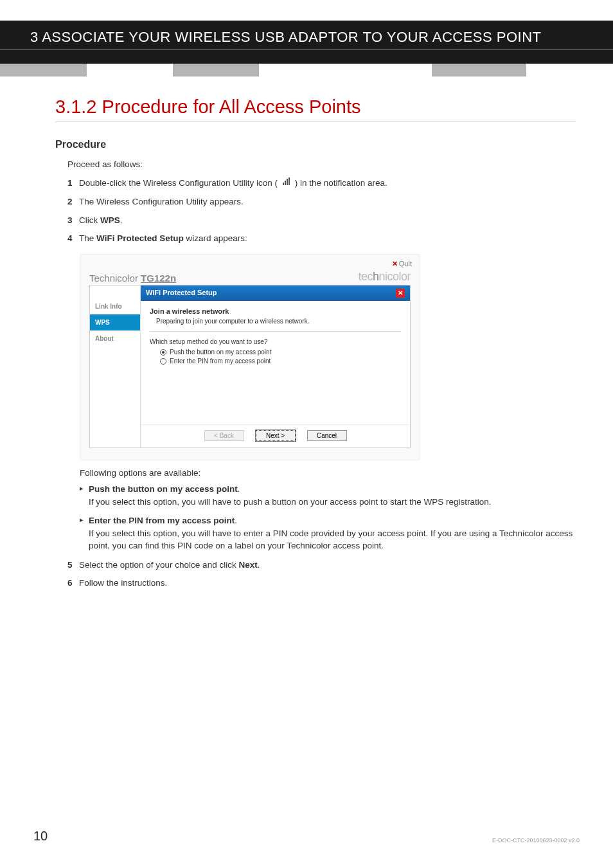  What do you see at coordinates (306, 70) in the screenshot?
I see `decorative-color-bar` at bounding box center [306, 70].